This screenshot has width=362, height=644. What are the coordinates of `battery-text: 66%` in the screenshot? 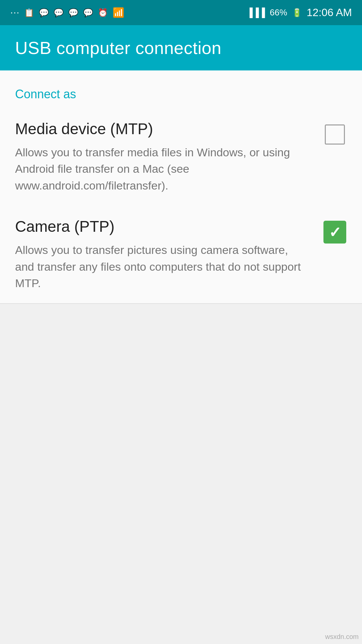 It's located at (279, 13).